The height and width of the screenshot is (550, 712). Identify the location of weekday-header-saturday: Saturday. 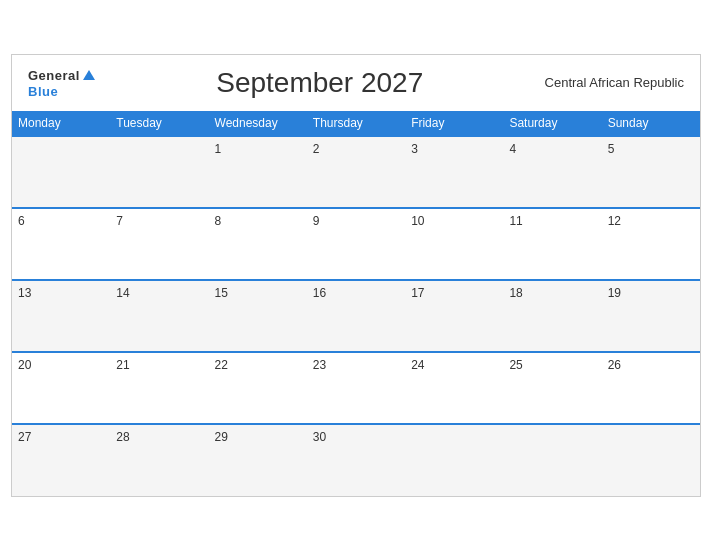
(552, 124).